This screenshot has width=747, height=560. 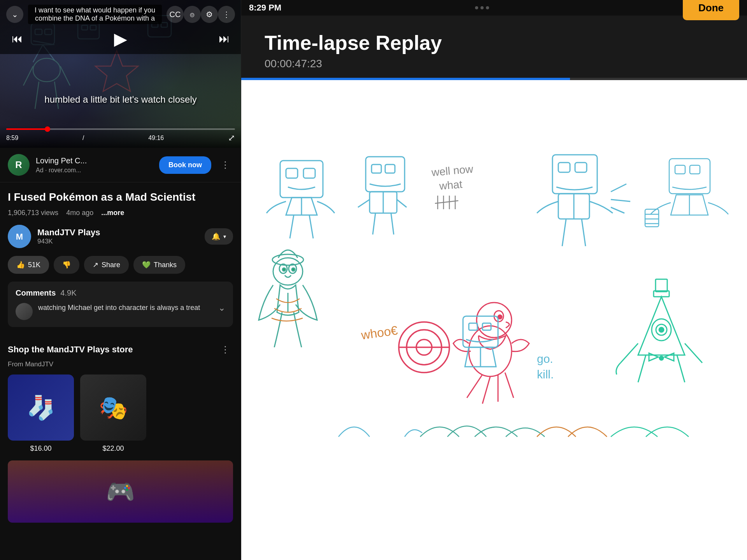 I want to click on cc-button: CC, so click(x=175, y=14).